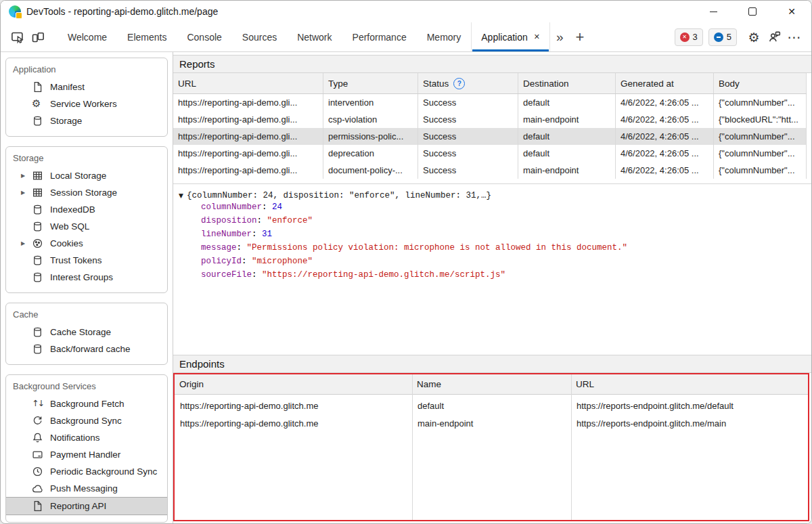 Image resolution: width=812 pixels, height=524 pixels. I want to click on column-header-type: Type, so click(371, 83).